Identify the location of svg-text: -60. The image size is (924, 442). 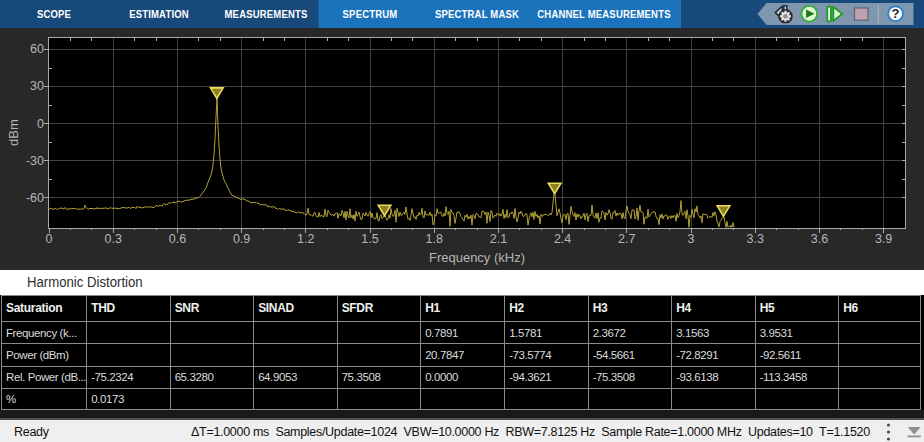
(35, 198).